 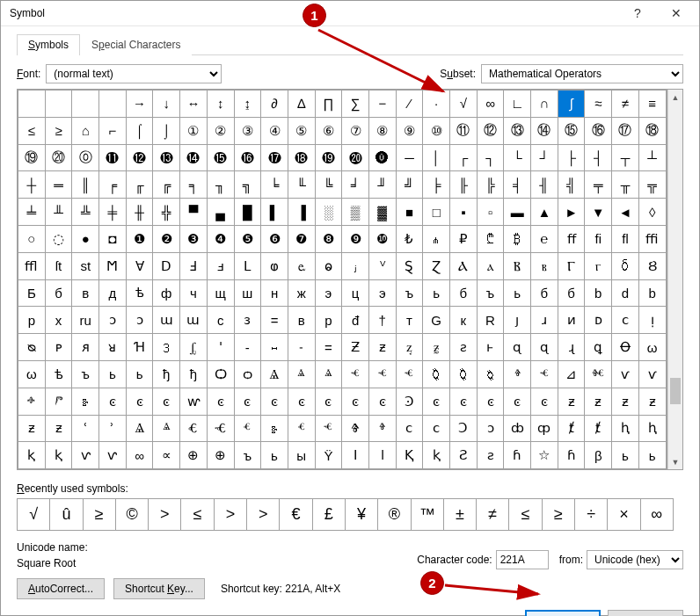 I want to click on symbol-cell: ≥, so click(x=59, y=131).